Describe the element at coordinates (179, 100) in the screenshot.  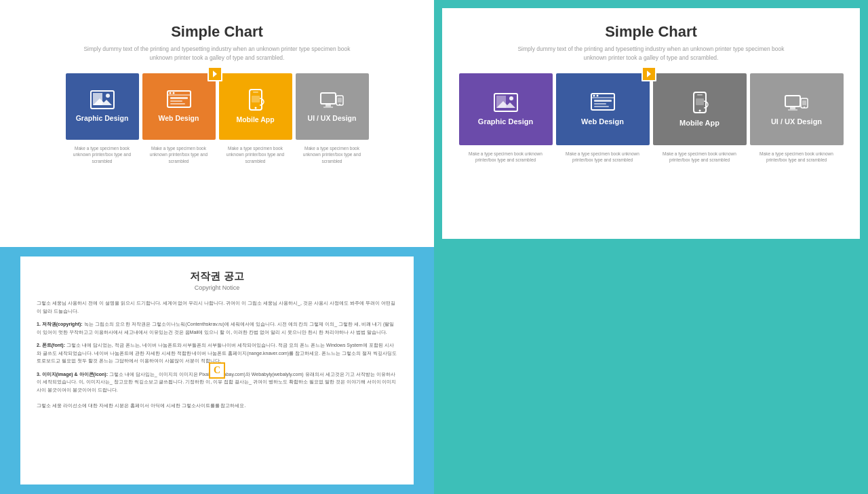
I see `web-design-icon` at that location.